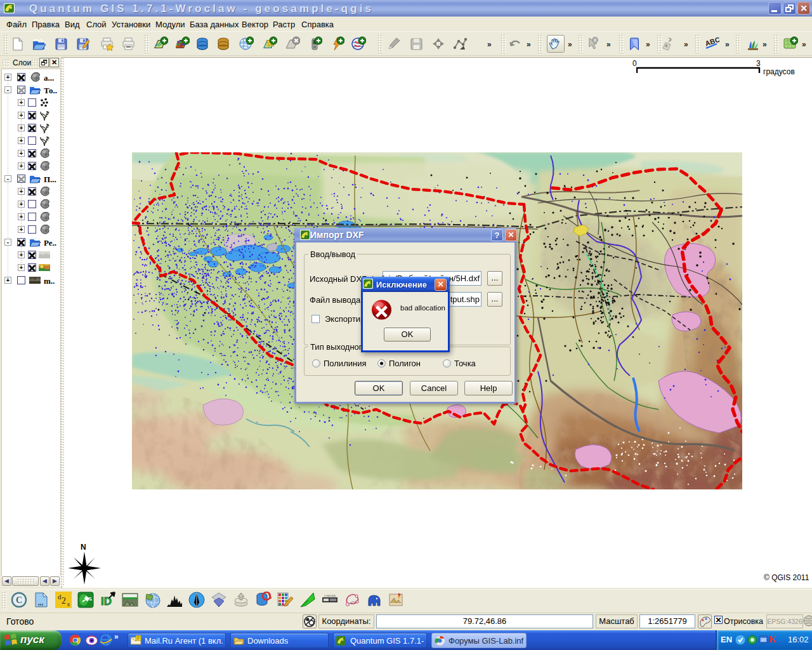  What do you see at coordinates (595, 41) in the screenshot?
I see `svg-text: i` at bounding box center [595, 41].